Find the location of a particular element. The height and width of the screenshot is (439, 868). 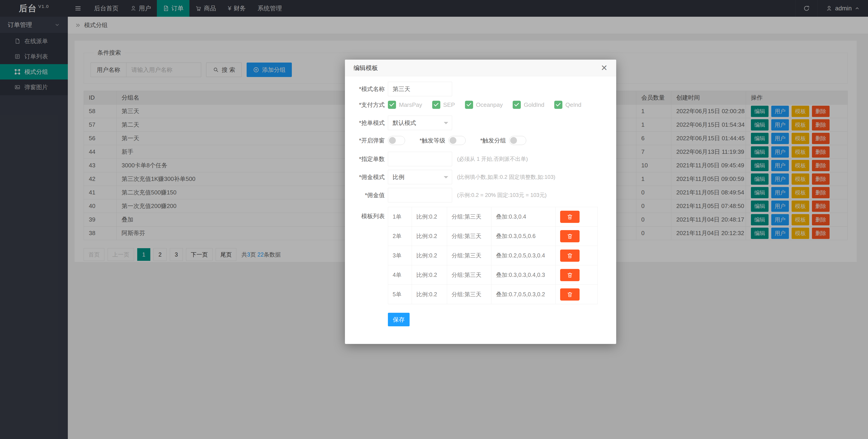

mode-name-input is located at coordinates (420, 89).